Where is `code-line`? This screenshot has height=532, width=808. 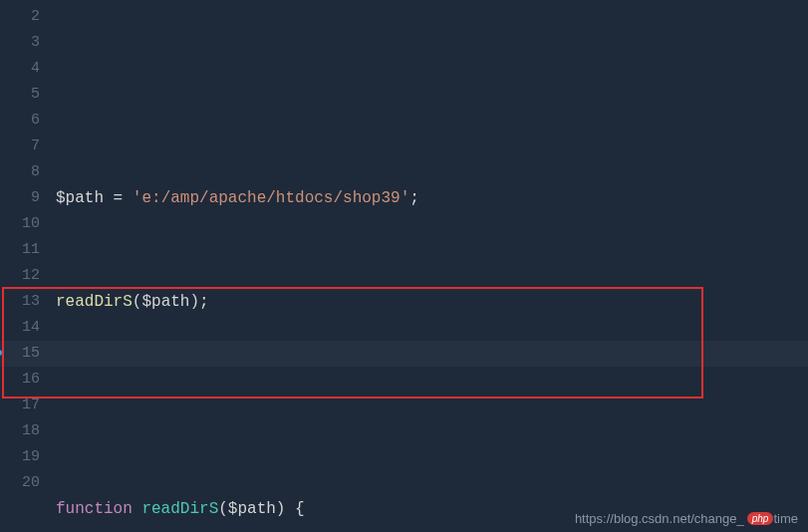 code-line is located at coordinates (432, 405).